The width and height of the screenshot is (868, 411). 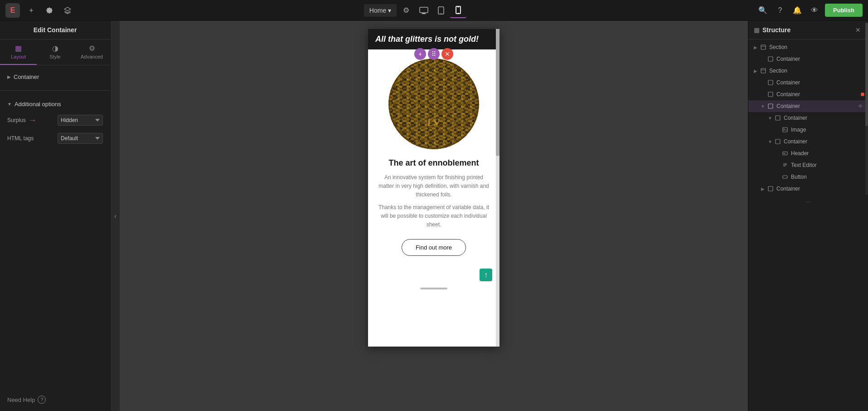 I want to click on advanced-tab-icon: ⚙, so click(x=92, y=48).